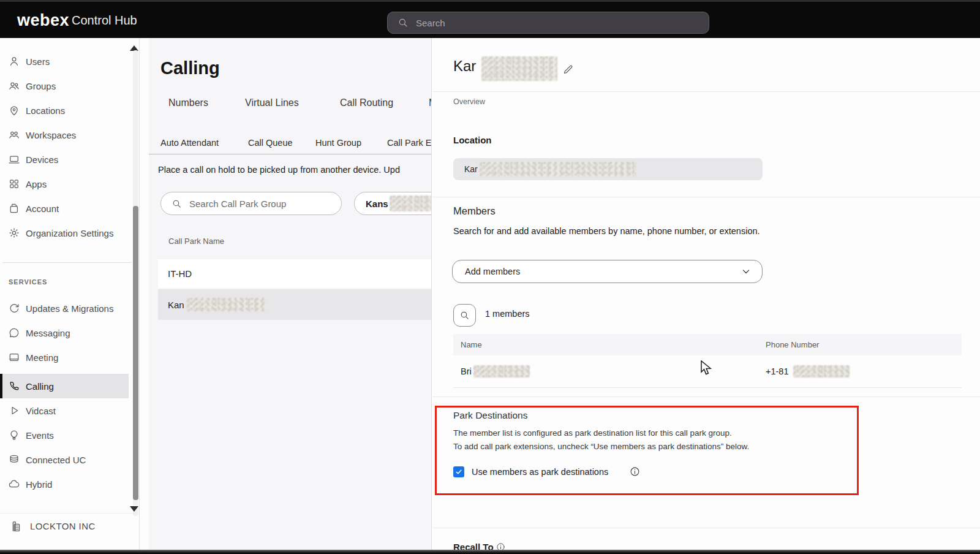 Image resolution: width=980 pixels, height=554 pixels. I want to click on layers-icon, so click(14, 460).